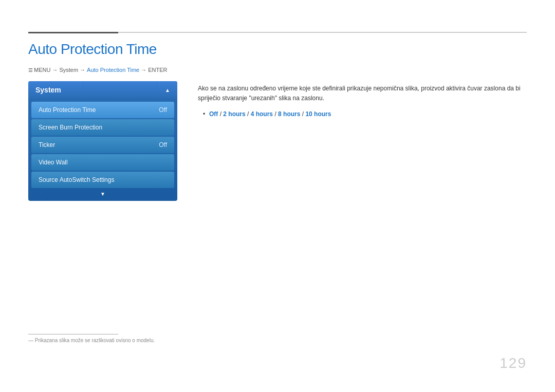  What do you see at coordinates (362, 101) in the screenshot?
I see `right-column: Ako se na zaslonu određeno vrijeme koje …` at bounding box center [362, 101].